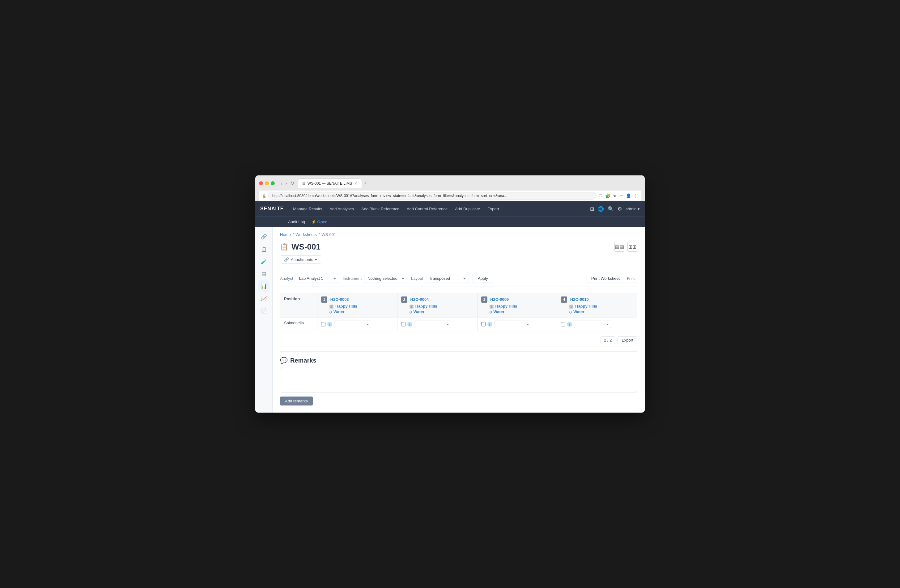 The image size is (900, 588). I want to click on grid-icon: ⊞, so click(592, 209).